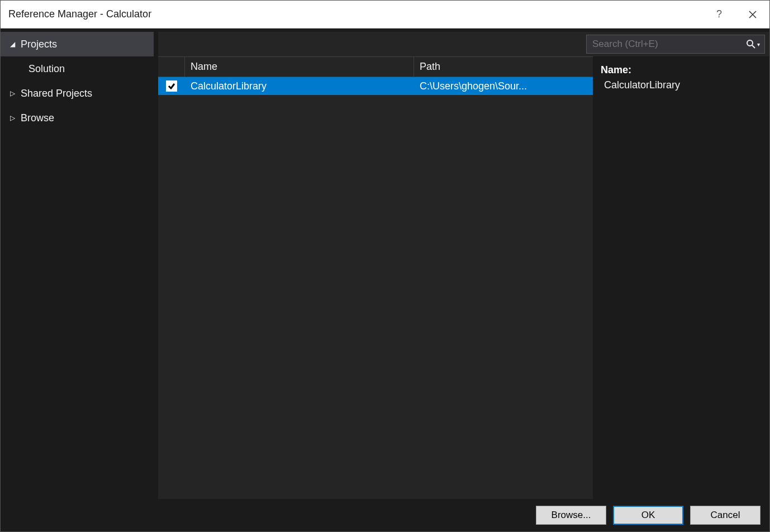 The height and width of the screenshot is (532, 770). I want to click on help-button: ?, so click(719, 15).